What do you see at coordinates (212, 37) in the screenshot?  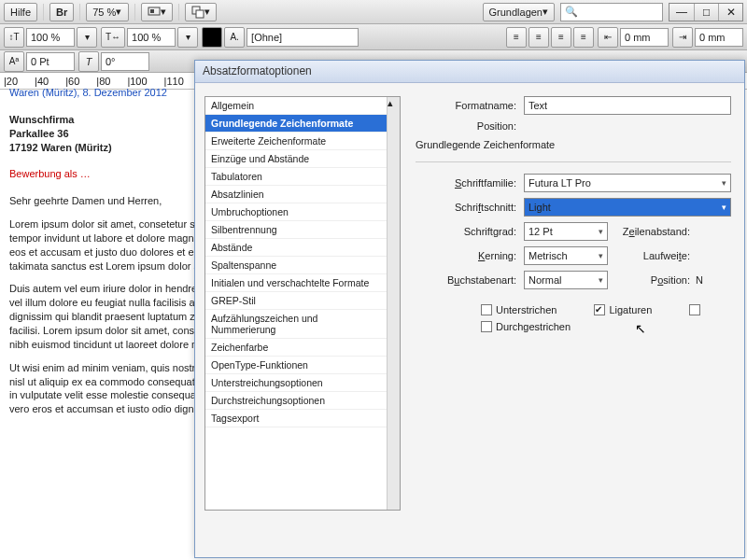 I see `fill-icon` at bounding box center [212, 37].